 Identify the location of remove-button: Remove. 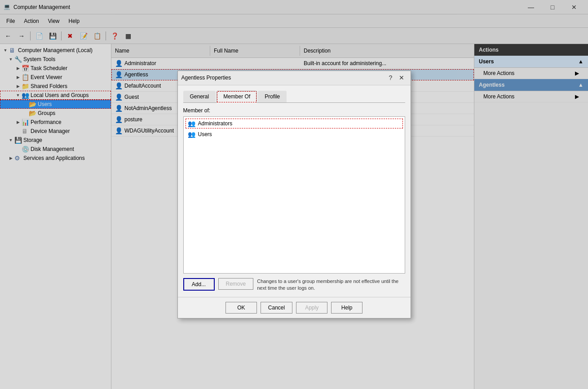
(236, 284).